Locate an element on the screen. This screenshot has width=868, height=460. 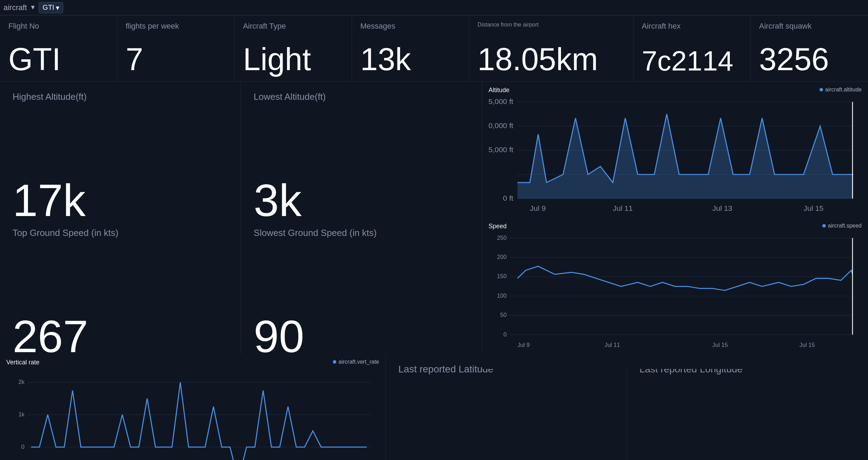
distance-card: Distance from the airport 18.05km is located at coordinates (551, 48).